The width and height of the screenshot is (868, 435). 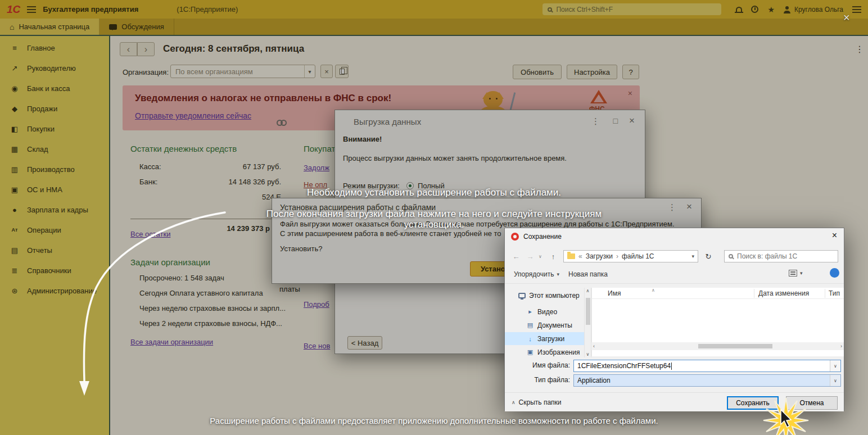 What do you see at coordinates (617, 256) in the screenshot?
I see `chevron-right-icon: ›` at bounding box center [617, 256].